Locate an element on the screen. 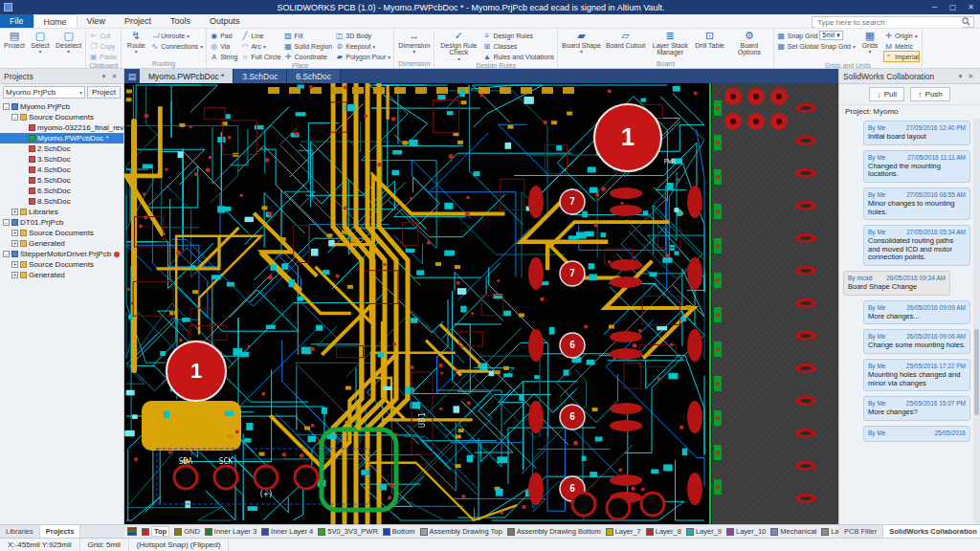  menu-tab-tools: Tools is located at coordinates (180, 21).